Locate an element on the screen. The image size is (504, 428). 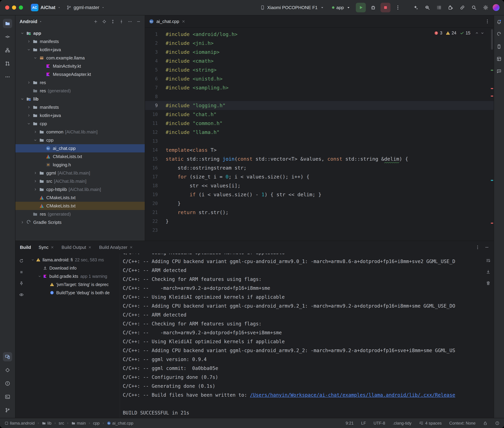
errors-badge: 3 is located at coordinates (438, 33).